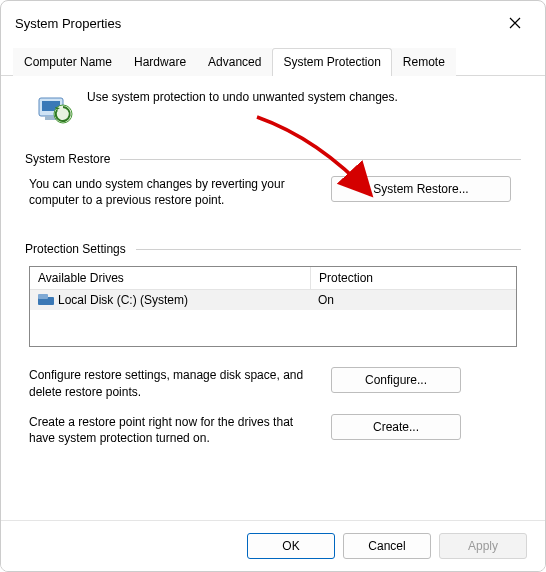  I want to click on titlebar: System Properties, so click(273, 21).